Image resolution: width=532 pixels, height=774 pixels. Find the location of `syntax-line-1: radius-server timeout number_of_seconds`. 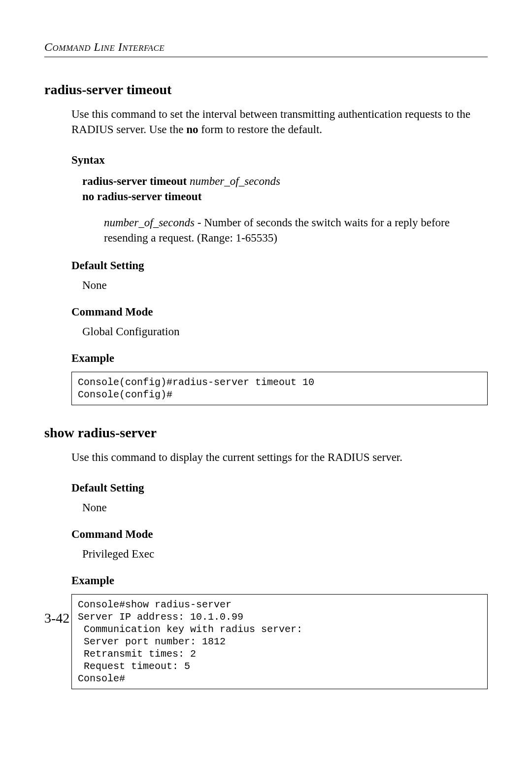

syntax-line-1: radius-server timeout number_of_seconds is located at coordinates (285, 181).